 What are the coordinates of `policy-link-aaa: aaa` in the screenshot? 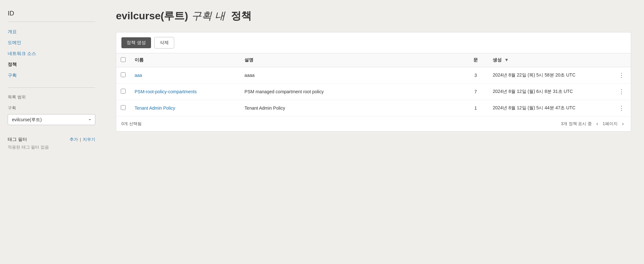 It's located at (138, 75).